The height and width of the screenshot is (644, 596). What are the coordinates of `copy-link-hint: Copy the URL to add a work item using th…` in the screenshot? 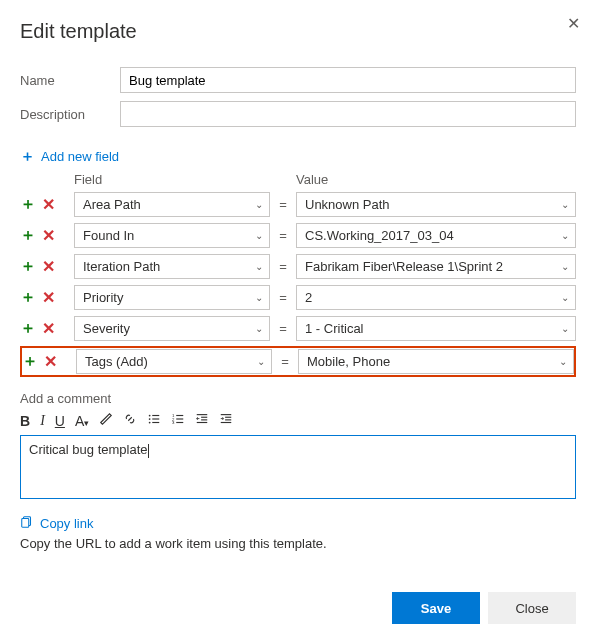 It's located at (298, 544).